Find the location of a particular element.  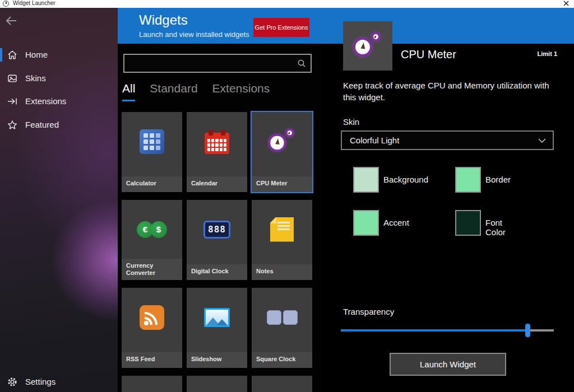

widget-tile-cpu-meter: CPU Meter is located at coordinates (282, 152).